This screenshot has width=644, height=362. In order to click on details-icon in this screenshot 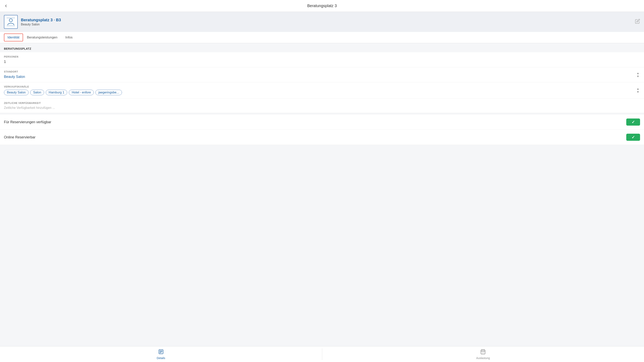, I will do `click(161, 352)`.